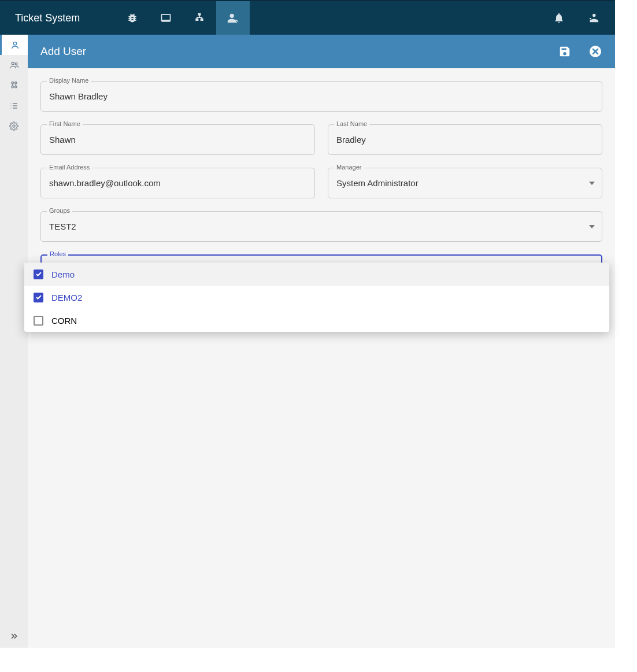 This screenshot has width=637, height=672. What do you see at coordinates (69, 167) in the screenshot?
I see `email-label: Email Address` at bounding box center [69, 167].